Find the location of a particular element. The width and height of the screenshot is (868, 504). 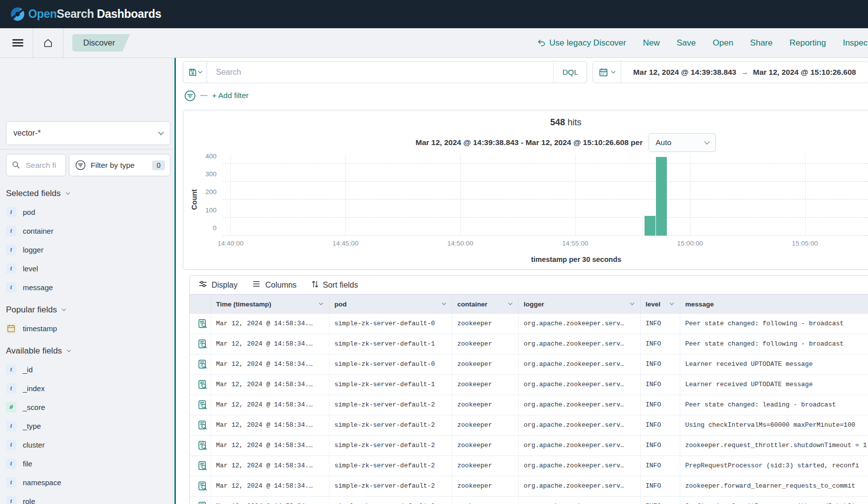

menu-item-save: Save is located at coordinates (687, 43).